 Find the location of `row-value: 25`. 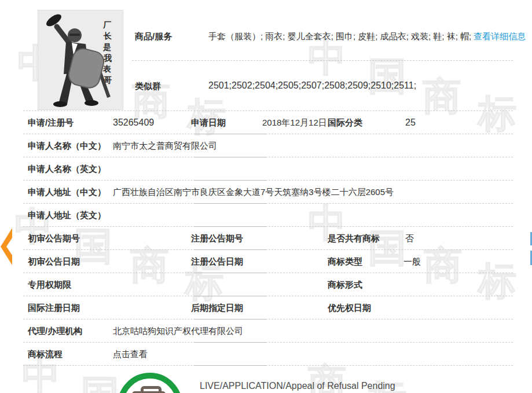

row-value: 25 is located at coordinates (410, 123).